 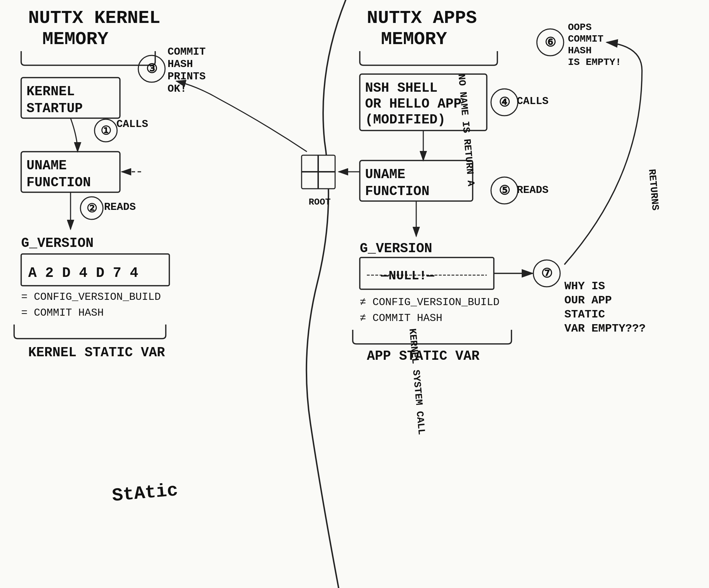 What do you see at coordinates (401, 88) in the screenshot?
I see `svg-text: NSH SHELL` at bounding box center [401, 88].